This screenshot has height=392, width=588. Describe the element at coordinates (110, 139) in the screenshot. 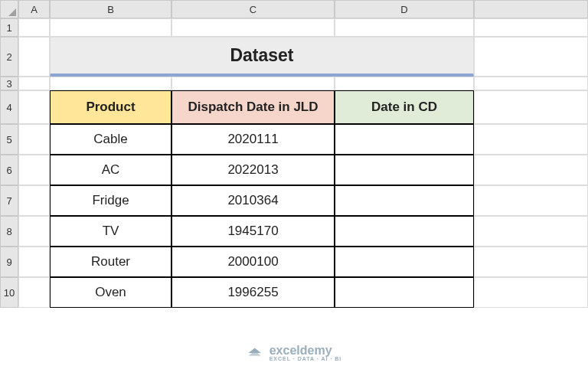

I see `cell-product: Cable` at that location.